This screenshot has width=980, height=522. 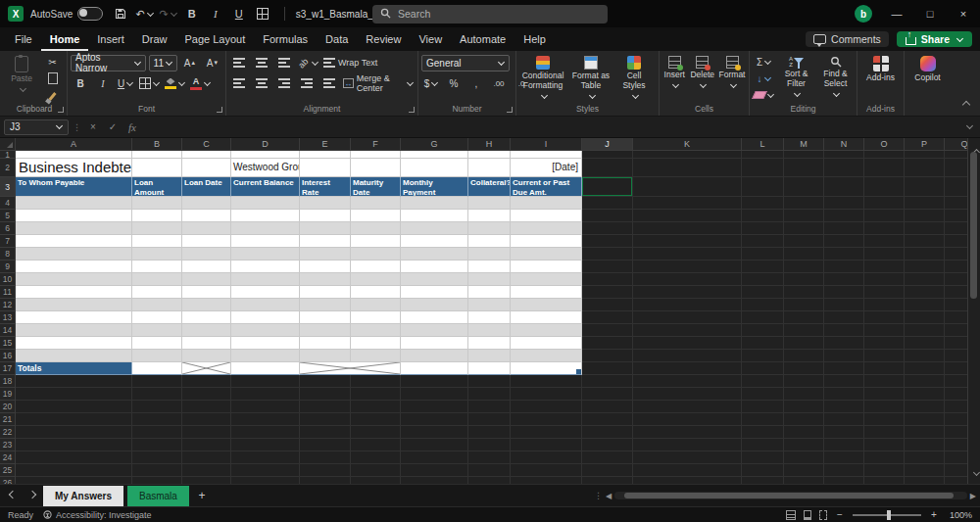 I want to click on cell-Q12, so click(x=956, y=306).